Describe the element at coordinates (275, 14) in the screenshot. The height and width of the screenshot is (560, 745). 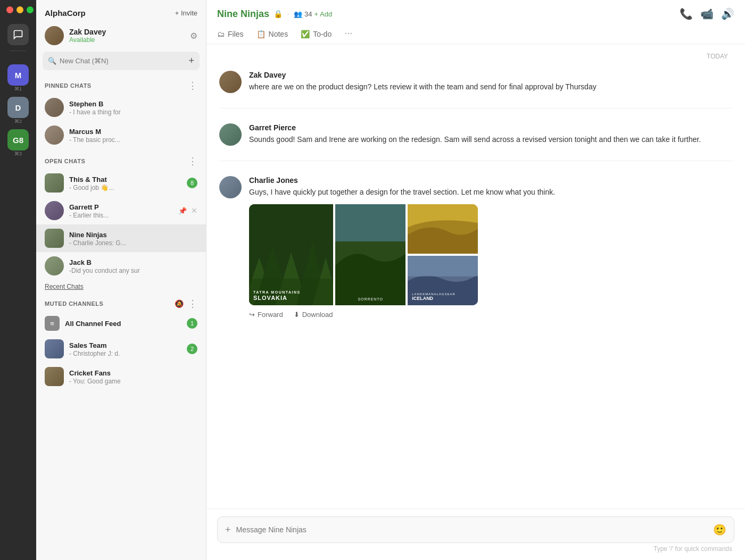
I see `chat-title-row: Nine Ninjas 🔒 · 👥 34 + Add` at that location.